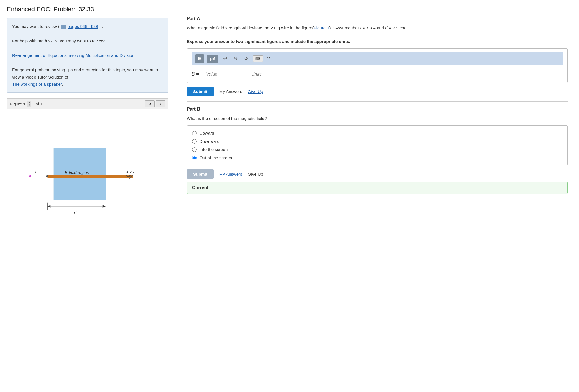 This screenshot has height=392, width=579. I want to click on option-upward: Upward, so click(377, 133).